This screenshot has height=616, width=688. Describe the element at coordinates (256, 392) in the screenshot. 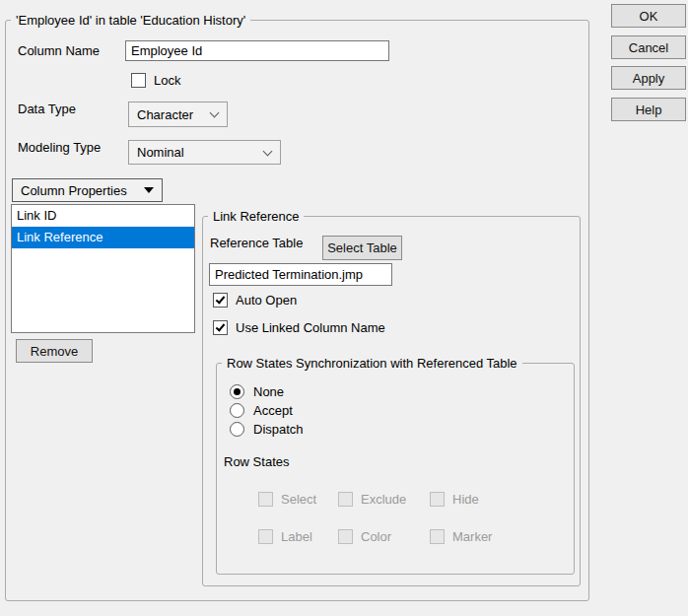

I see `radio-none: None` at that location.